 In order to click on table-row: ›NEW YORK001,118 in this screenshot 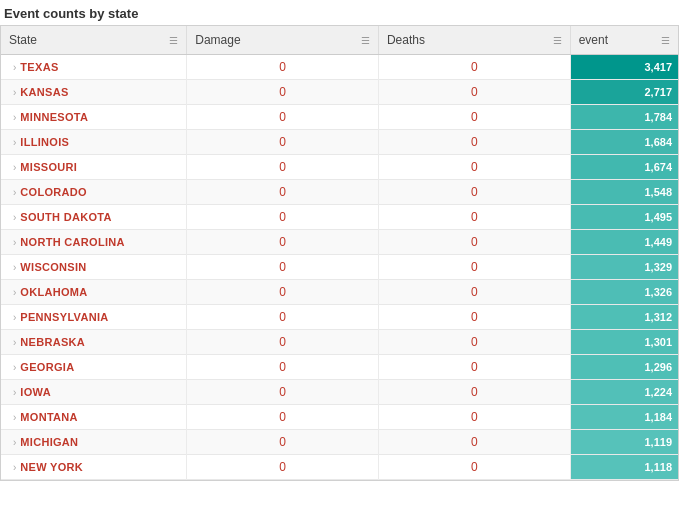, I will do `click(340, 468)`.